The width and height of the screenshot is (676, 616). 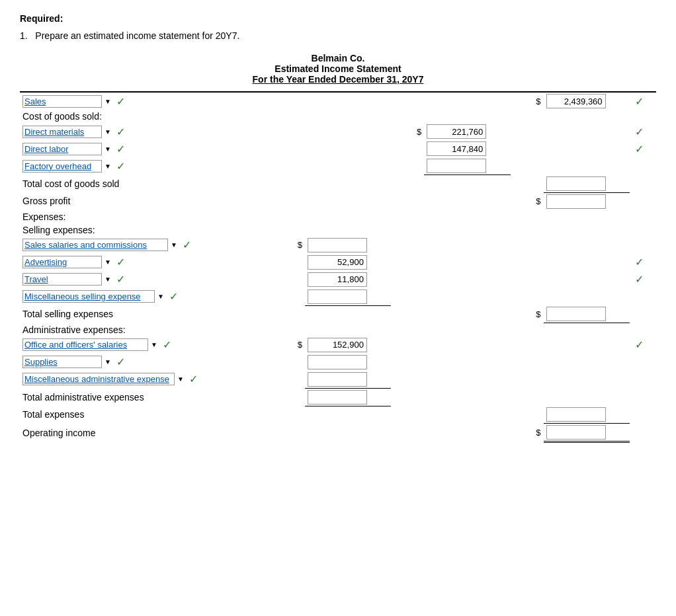 I want to click on ss-dollar: $, so click(x=300, y=245).